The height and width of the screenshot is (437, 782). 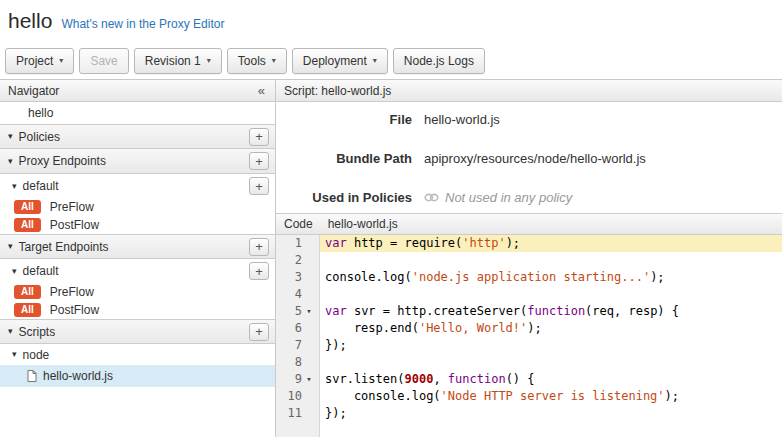 I want to click on code-line: 6 resp.end('Hello, World!');, so click(x=529, y=328).